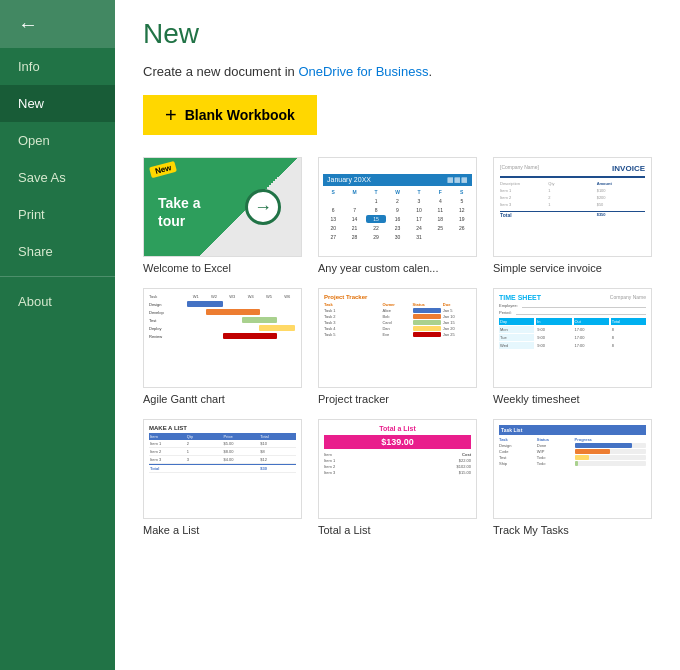 This screenshot has height=670, width=680. What do you see at coordinates (220, 72) in the screenshot?
I see `subtitle-text: Create a new document in` at bounding box center [220, 72].